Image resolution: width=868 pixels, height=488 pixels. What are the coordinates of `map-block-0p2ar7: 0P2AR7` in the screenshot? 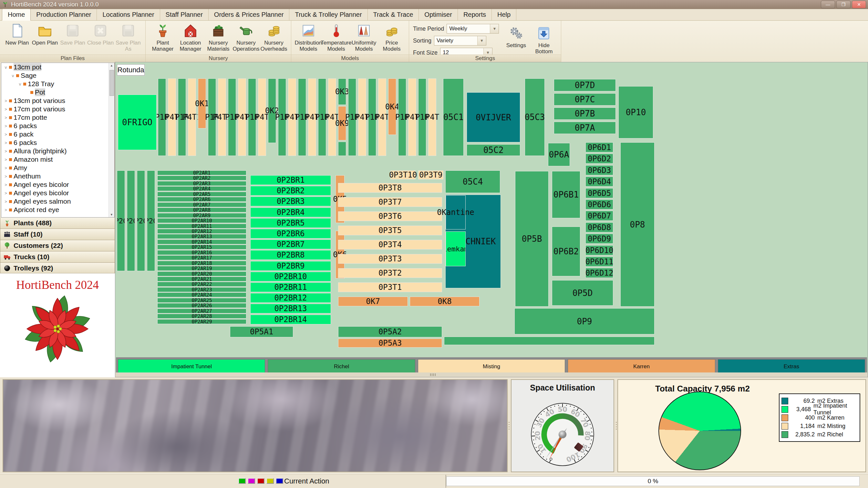 It's located at (202, 205).